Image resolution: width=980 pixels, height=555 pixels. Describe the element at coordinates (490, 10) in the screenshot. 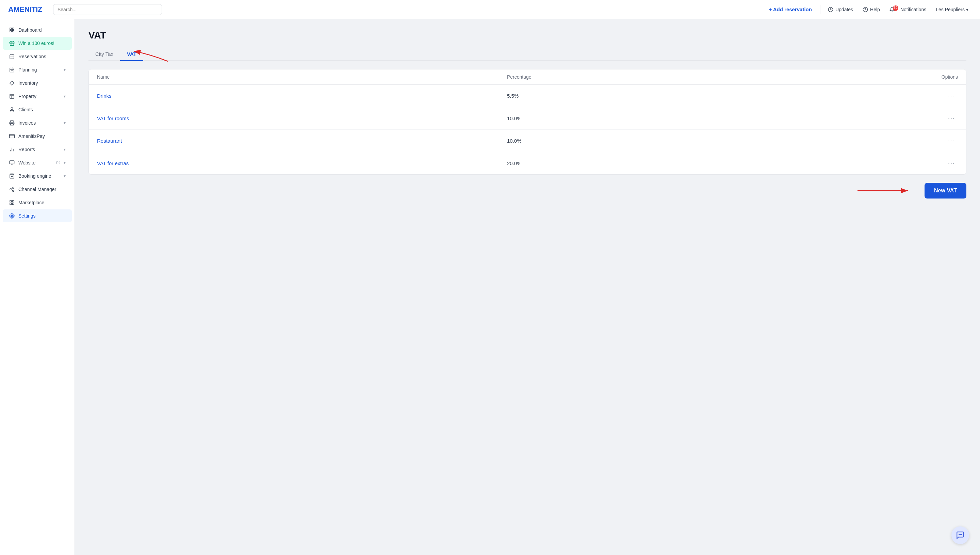

I see `topnav: AMENITIZ + Add reservation Updates Help …` at that location.